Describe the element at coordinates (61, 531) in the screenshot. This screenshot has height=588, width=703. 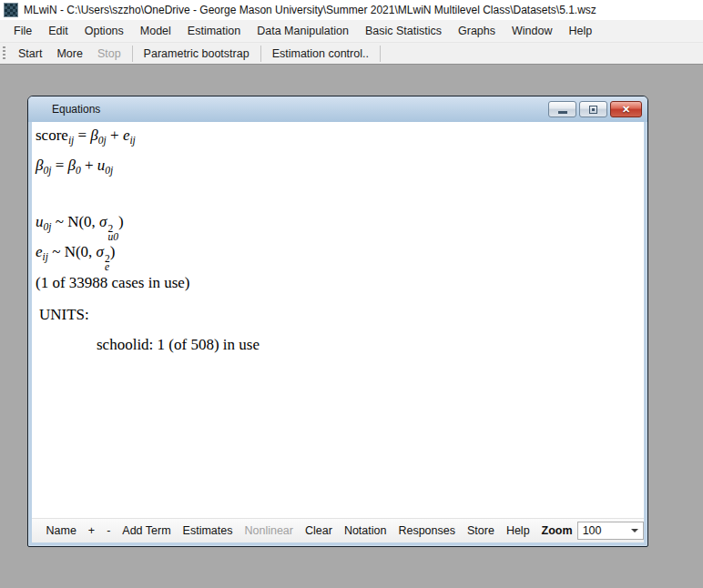
I see `name-button: Name` at that location.